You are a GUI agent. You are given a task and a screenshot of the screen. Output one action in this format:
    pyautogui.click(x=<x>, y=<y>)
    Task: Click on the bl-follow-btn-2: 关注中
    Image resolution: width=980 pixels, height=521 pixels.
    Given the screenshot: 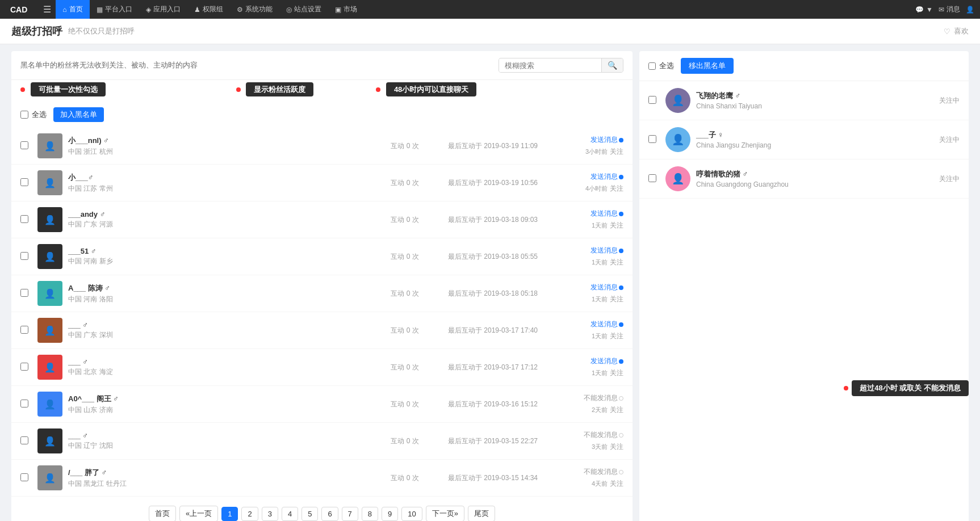 What is the action you would take?
    pyautogui.click(x=949, y=179)
    